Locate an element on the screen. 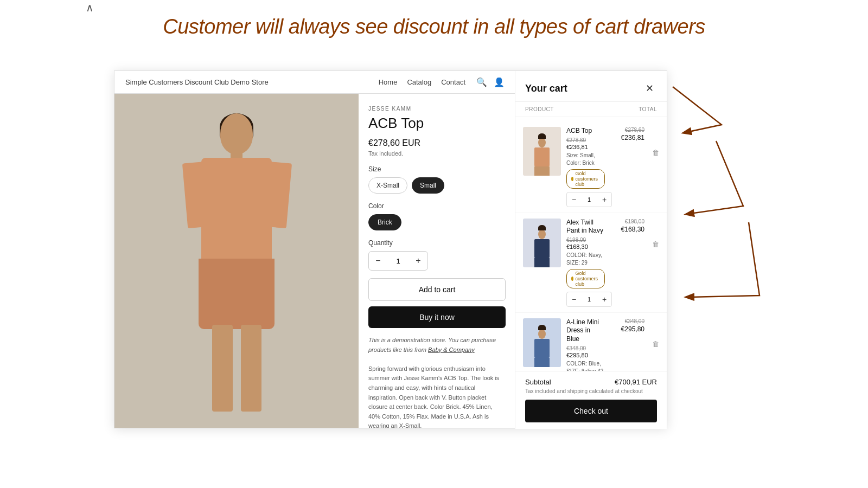 The image size is (868, 488). model-leg-right is located at coordinates (251, 368).